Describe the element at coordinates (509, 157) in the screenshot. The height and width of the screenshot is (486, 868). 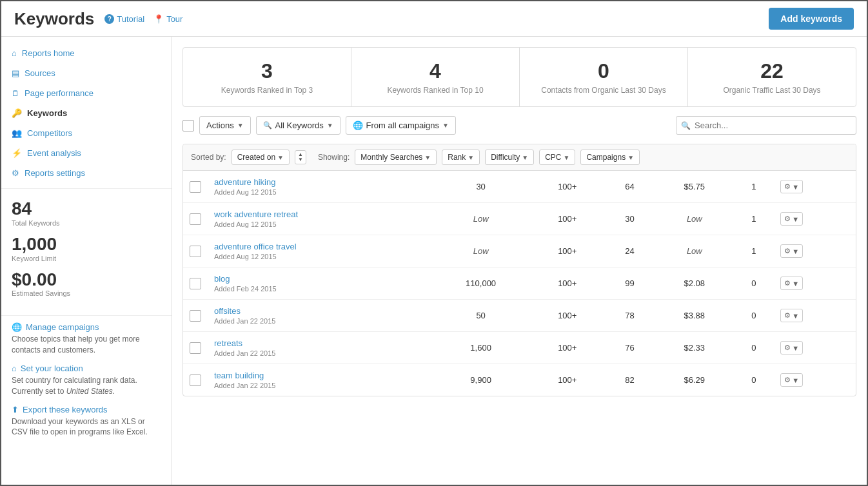
I see `difficulty-dropdown: Difficulty ▼` at that location.